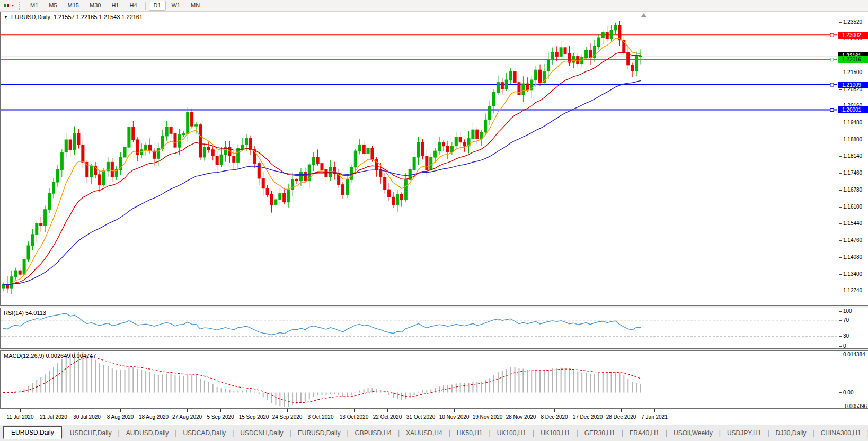 Image resolution: width=868 pixels, height=441 pixels. Describe the element at coordinates (321, 417) in the screenshot. I see `date-label: 3 Oct 2020` at that location.